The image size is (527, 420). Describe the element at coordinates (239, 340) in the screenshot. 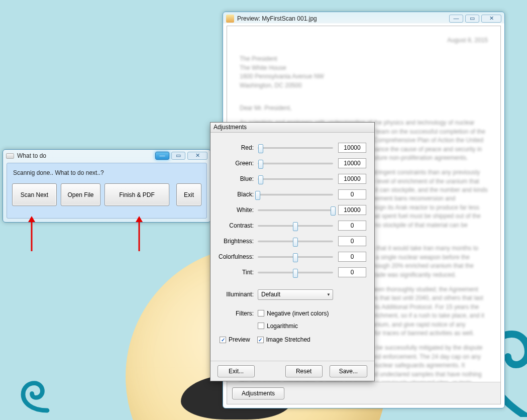

I see `preview-chk-label: Preview` at that location.